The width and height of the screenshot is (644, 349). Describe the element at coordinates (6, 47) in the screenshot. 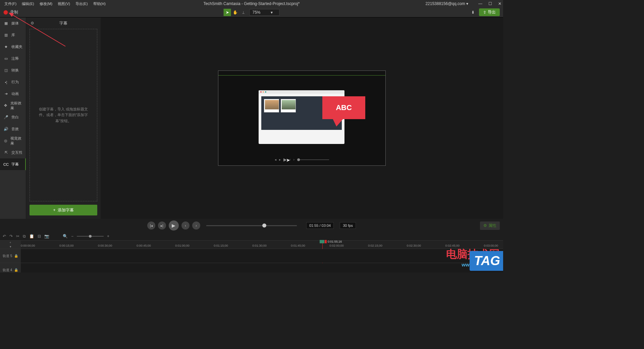

I see `star-icon: ★` at that location.